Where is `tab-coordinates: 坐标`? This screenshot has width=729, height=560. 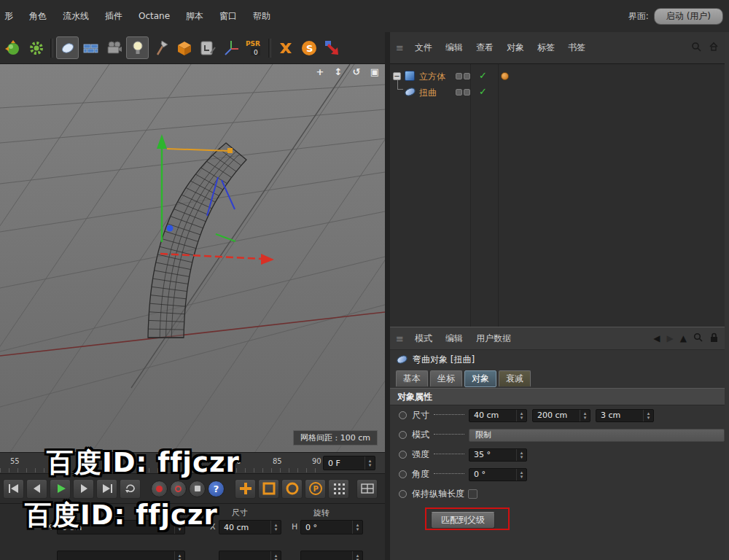 tab-coordinates: 坐标 is located at coordinates (446, 379).